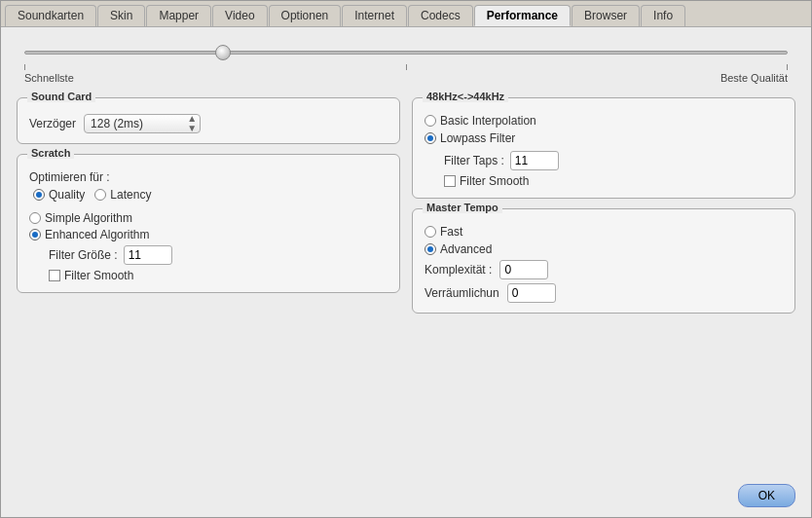  Describe the element at coordinates (123, 195) in the screenshot. I see `latency-radio-row: Latency` at that location.